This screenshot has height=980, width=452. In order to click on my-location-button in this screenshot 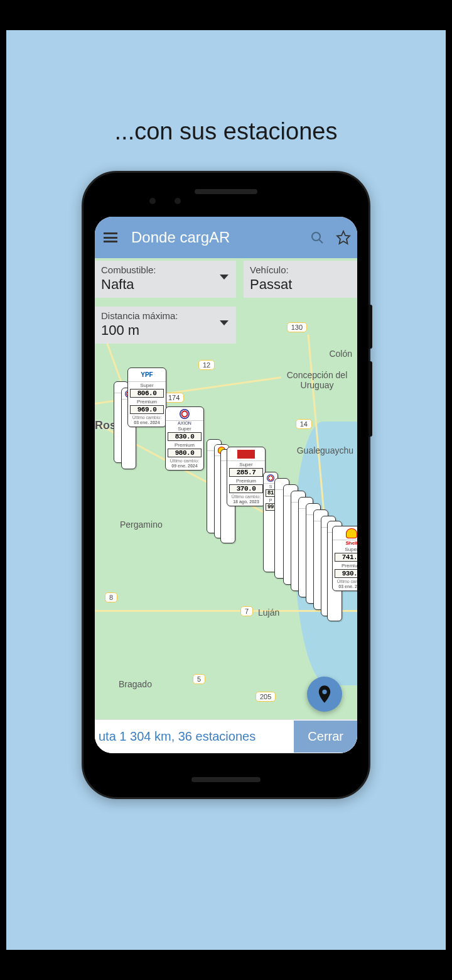, I will do `click(325, 694)`.